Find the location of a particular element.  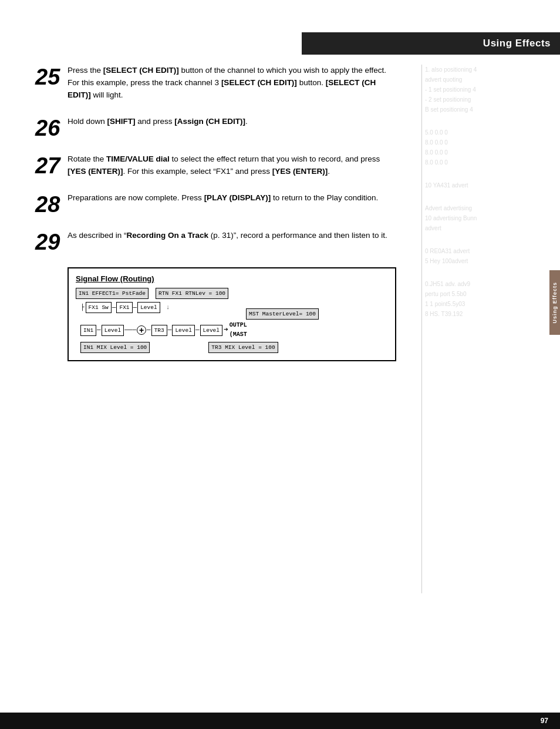

signal-flow-title: Signal Flow (Routing) is located at coordinates (232, 278).